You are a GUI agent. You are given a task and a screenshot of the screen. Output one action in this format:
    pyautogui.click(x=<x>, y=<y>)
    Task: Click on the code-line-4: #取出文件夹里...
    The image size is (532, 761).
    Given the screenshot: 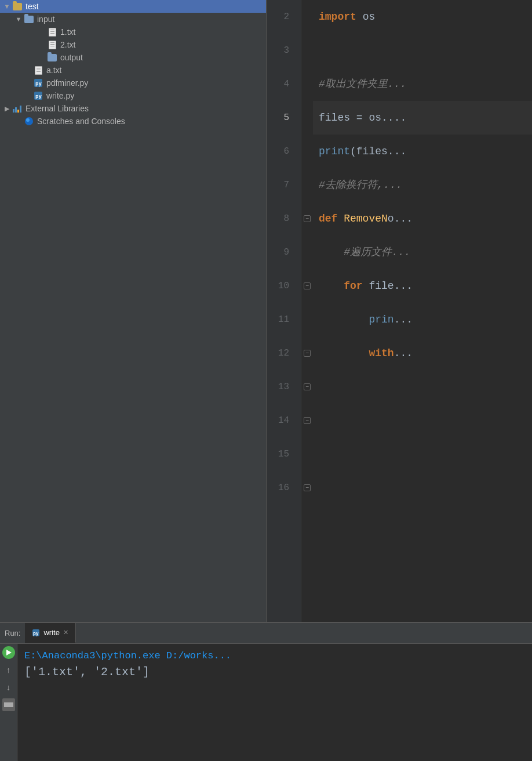 What is the action you would take?
    pyautogui.click(x=422, y=84)
    